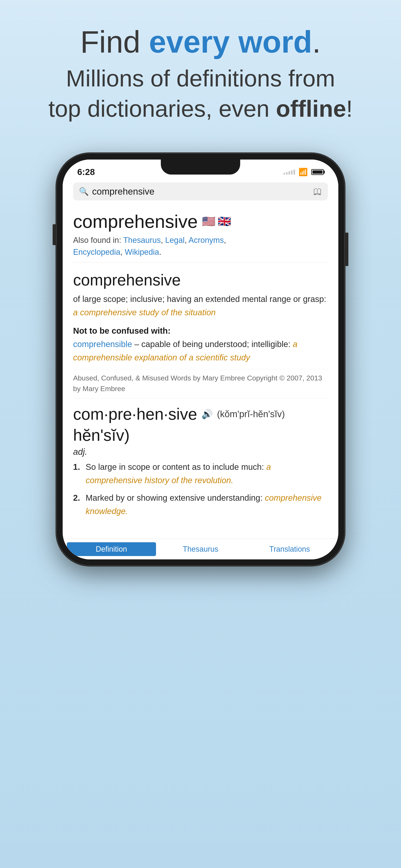  Describe the element at coordinates (251, 414) in the screenshot. I see `phonetic-notation: (kŏm'prĭ-hĕn'sĭv)` at that location.